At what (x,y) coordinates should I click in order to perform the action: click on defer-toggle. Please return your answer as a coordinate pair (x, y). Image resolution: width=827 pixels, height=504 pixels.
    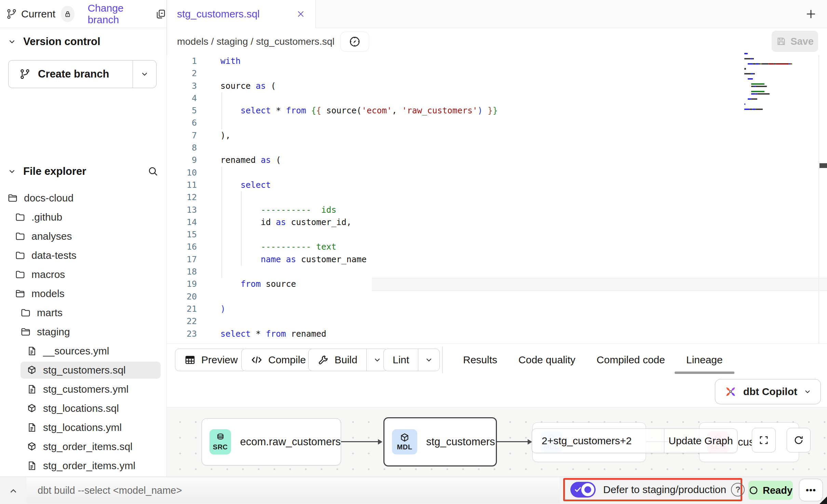
    Looking at the image, I should click on (583, 490).